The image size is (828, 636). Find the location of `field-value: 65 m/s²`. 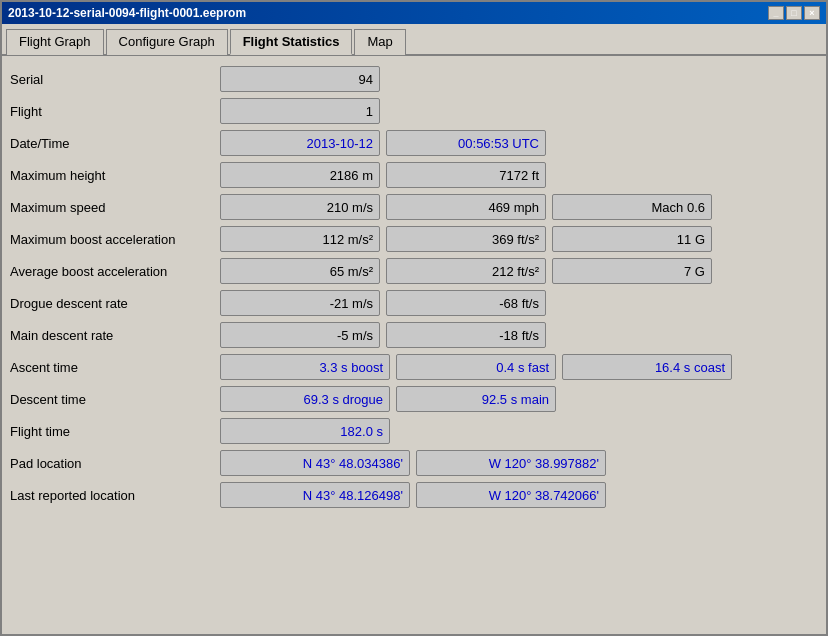

field-value: 65 m/s² is located at coordinates (300, 271).